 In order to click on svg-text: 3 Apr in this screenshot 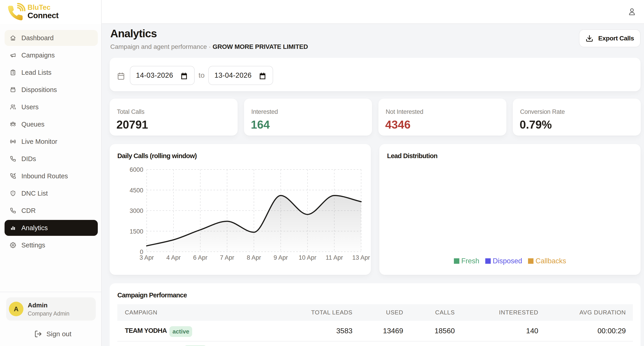, I will do `click(146, 258)`.